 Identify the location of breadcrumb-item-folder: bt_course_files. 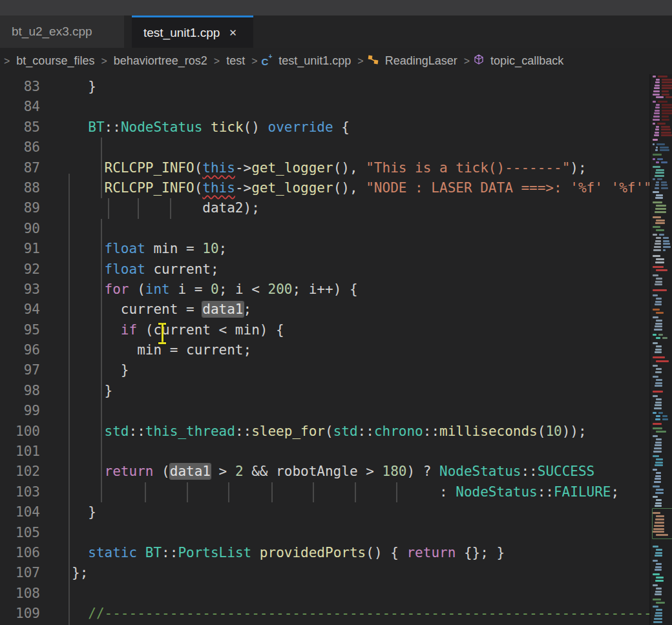
(56, 61).